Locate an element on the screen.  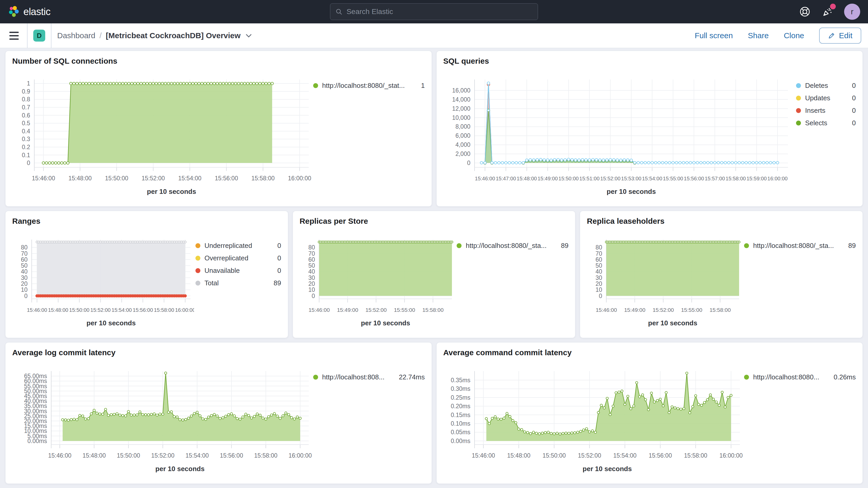
user-avatar: r is located at coordinates (852, 12).